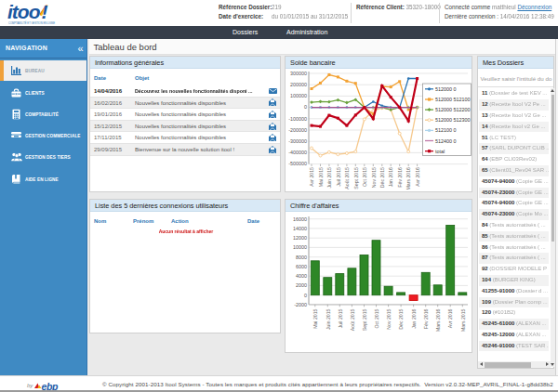 The height and width of the screenshot is (392, 558). I want to click on svg-text: 6000, so click(301, 267).